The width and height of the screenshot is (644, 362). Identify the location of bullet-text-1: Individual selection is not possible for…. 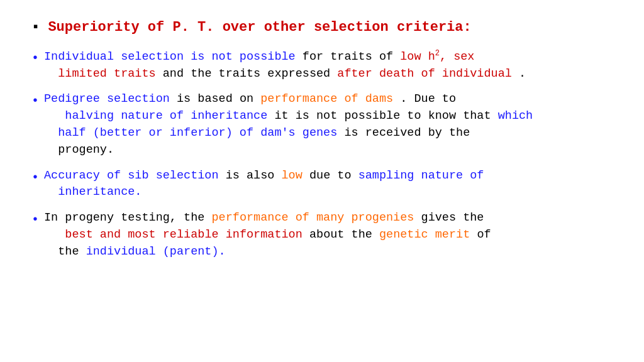
(328, 65).